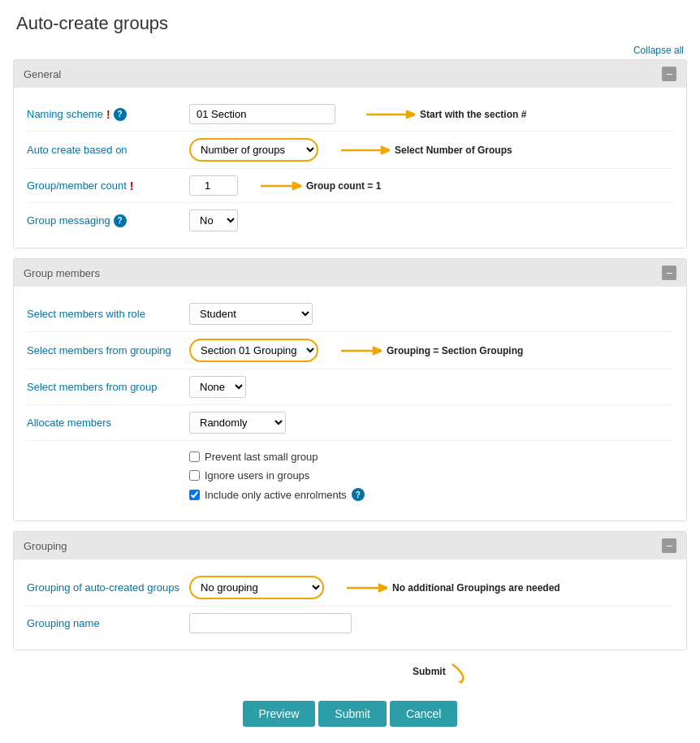 This screenshot has width=700, height=743. Describe the element at coordinates (350, 712) in the screenshot. I see `button-bar: Preview Submit Cancel` at that location.